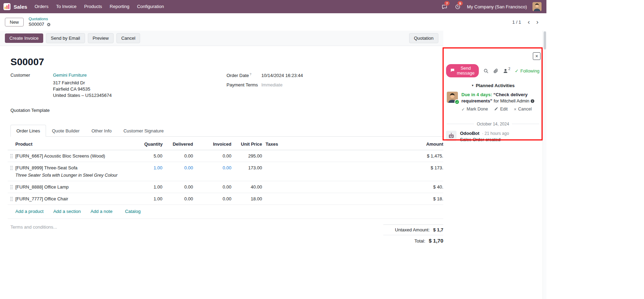 This screenshot has width=644, height=299. I want to click on following-button: ✓ Following, so click(528, 71).